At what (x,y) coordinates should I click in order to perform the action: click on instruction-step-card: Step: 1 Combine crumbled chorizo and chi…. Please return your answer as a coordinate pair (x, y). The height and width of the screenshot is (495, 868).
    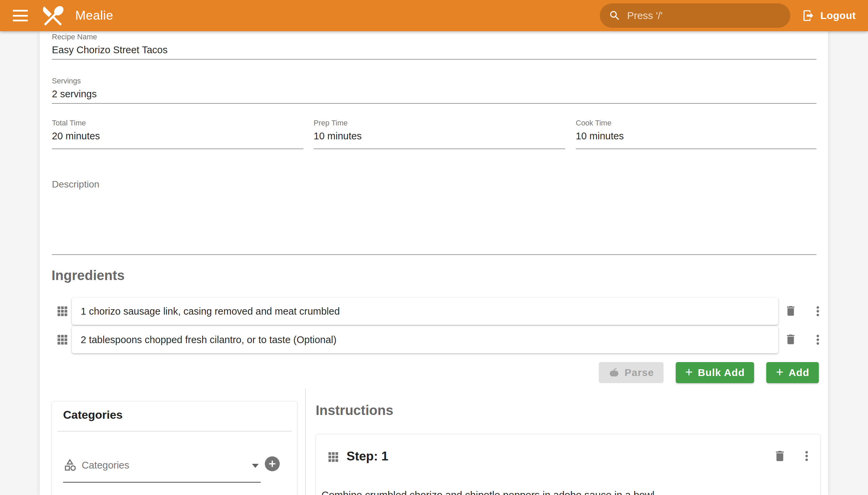
    Looking at the image, I should click on (568, 464).